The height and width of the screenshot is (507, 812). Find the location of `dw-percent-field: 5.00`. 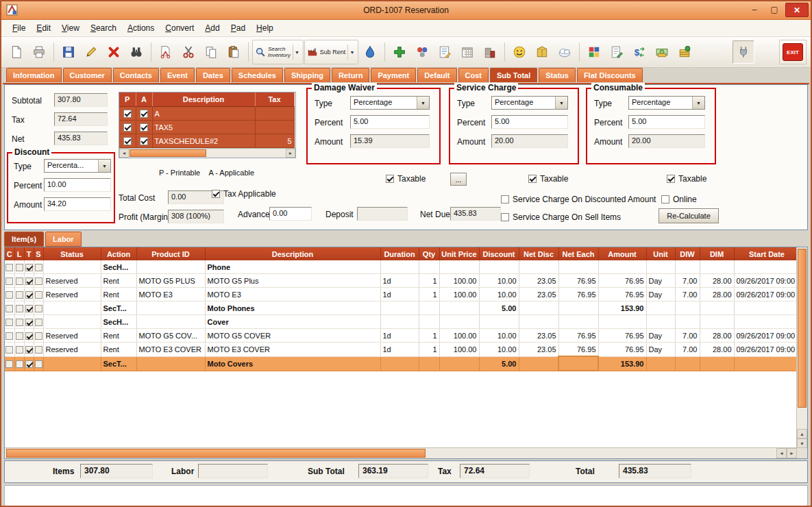

dw-percent-field: 5.00 is located at coordinates (390, 122).